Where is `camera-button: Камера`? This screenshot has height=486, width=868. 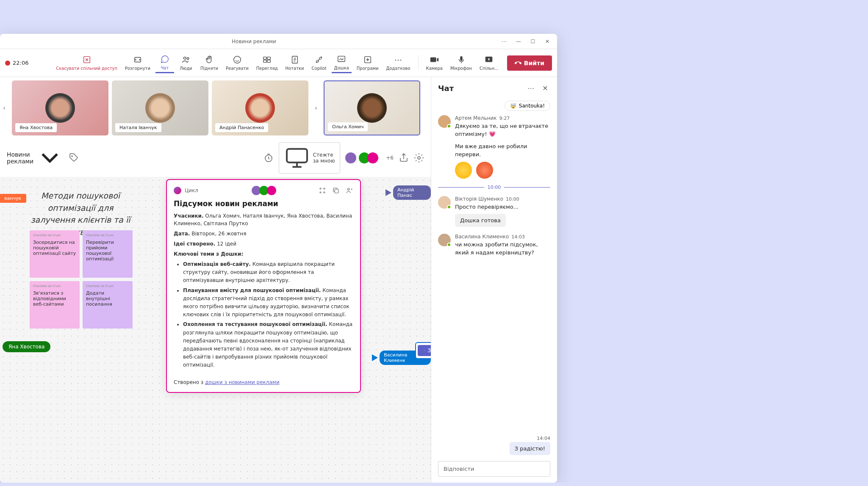 camera-button: Камера is located at coordinates (435, 63).